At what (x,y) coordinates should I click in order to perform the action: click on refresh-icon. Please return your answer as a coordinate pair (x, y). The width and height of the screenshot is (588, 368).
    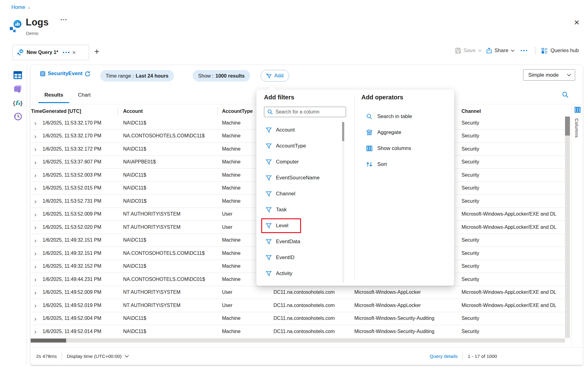
    Looking at the image, I should click on (88, 74).